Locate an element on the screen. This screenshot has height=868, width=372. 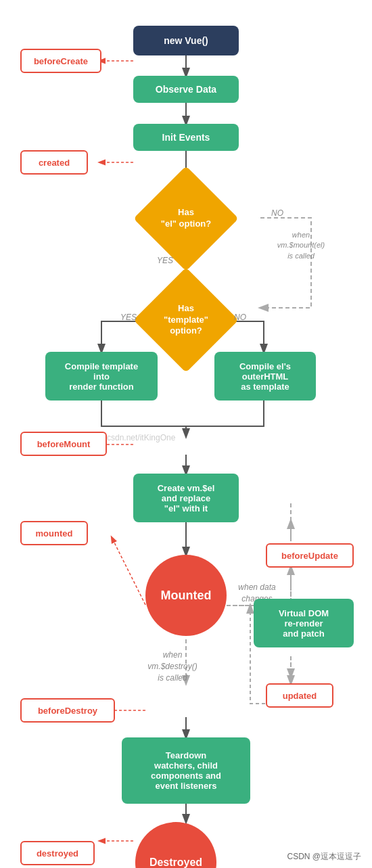
watermark: csdn.net/itKingOne is located at coordinates (141, 438).